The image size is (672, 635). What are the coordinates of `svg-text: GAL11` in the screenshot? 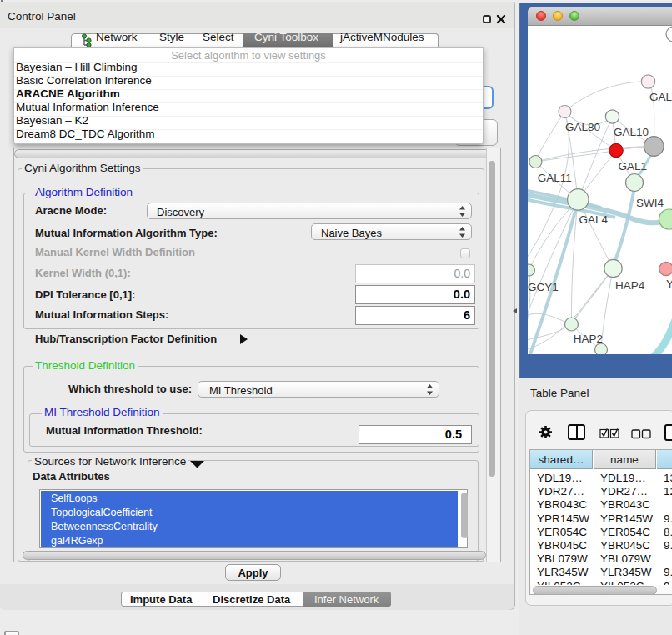 It's located at (555, 178).